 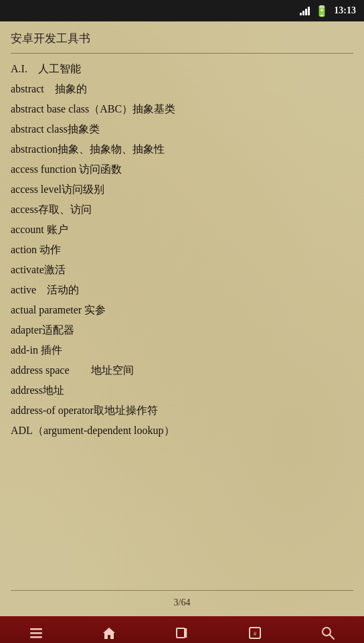 I want to click on glossary-zh: 适配器, so click(x=58, y=330).